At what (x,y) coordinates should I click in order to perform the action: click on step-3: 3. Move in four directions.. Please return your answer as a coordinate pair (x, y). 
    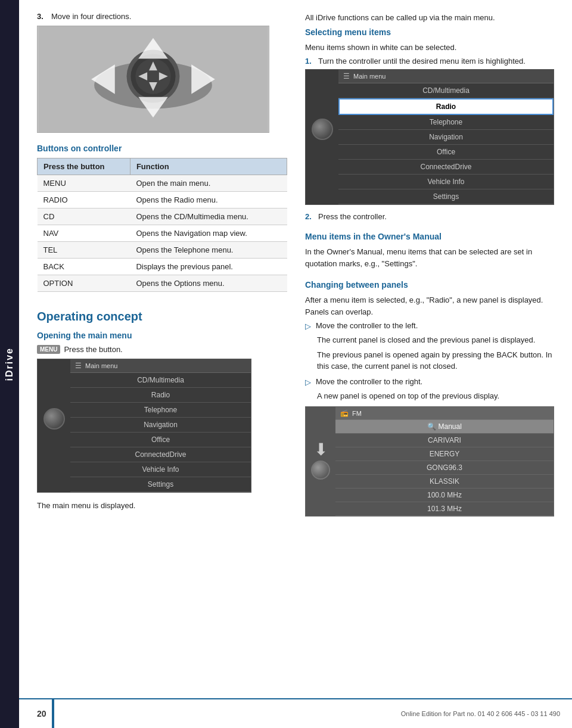
    Looking at the image, I should click on (162, 17).